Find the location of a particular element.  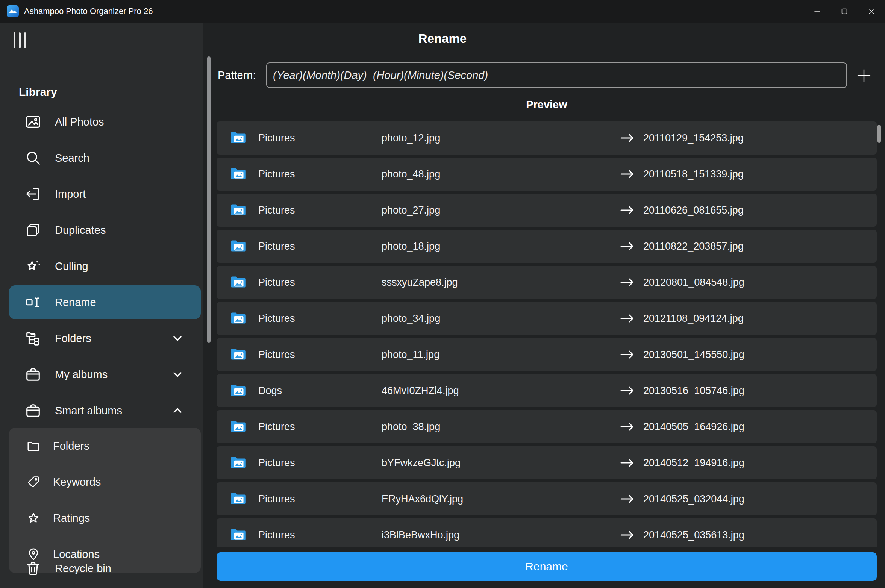

sidebar-item-import: Import is located at coordinates (102, 194).